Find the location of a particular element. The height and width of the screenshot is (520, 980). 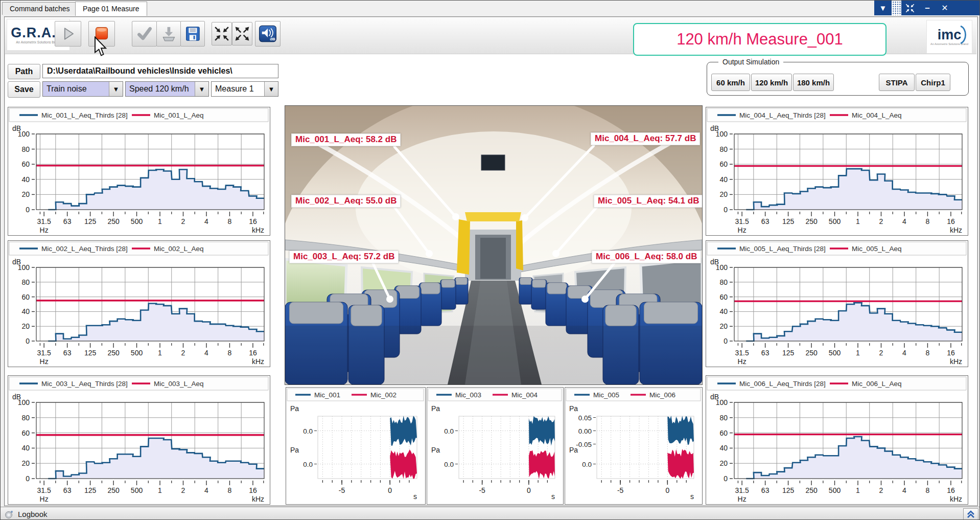

dropdown-measure: Measure 1 ▼ is located at coordinates (245, 89).